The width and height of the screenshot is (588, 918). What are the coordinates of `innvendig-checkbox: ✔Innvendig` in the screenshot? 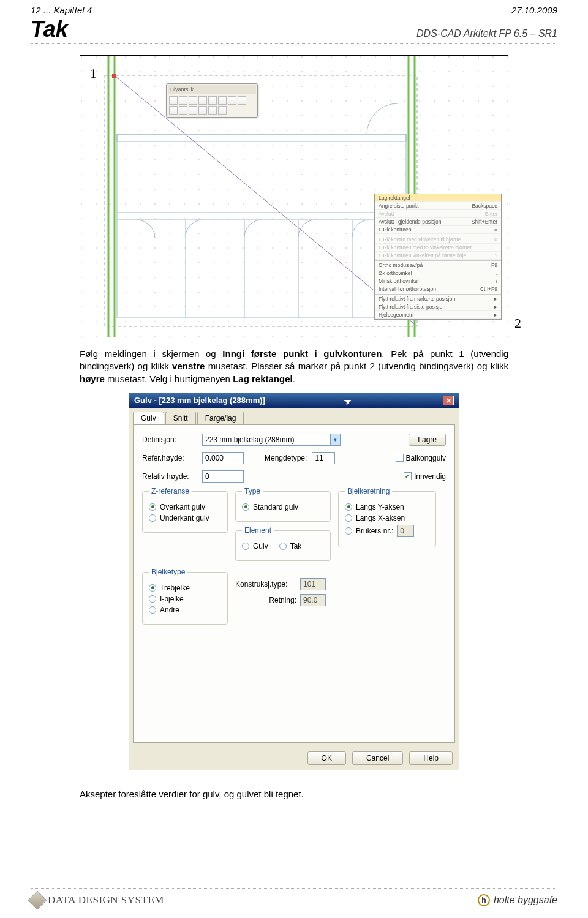 It's located at (425, 476).